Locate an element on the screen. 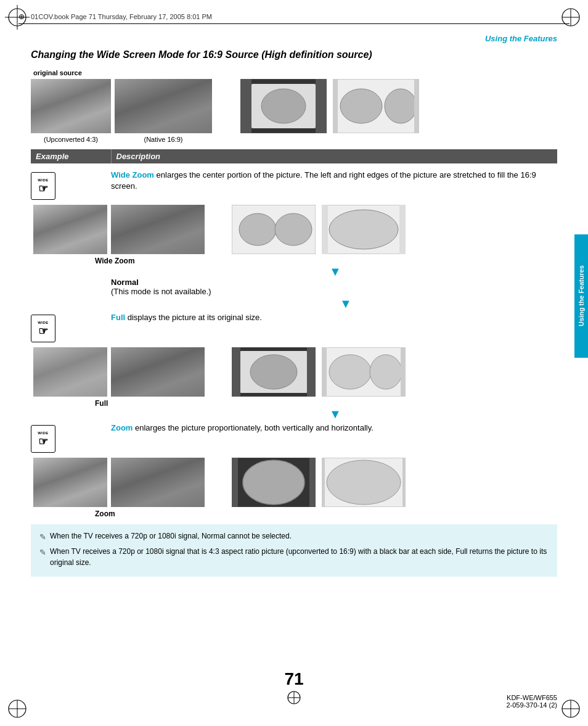  original-source-label: original source is located at coordinates (295, 73).